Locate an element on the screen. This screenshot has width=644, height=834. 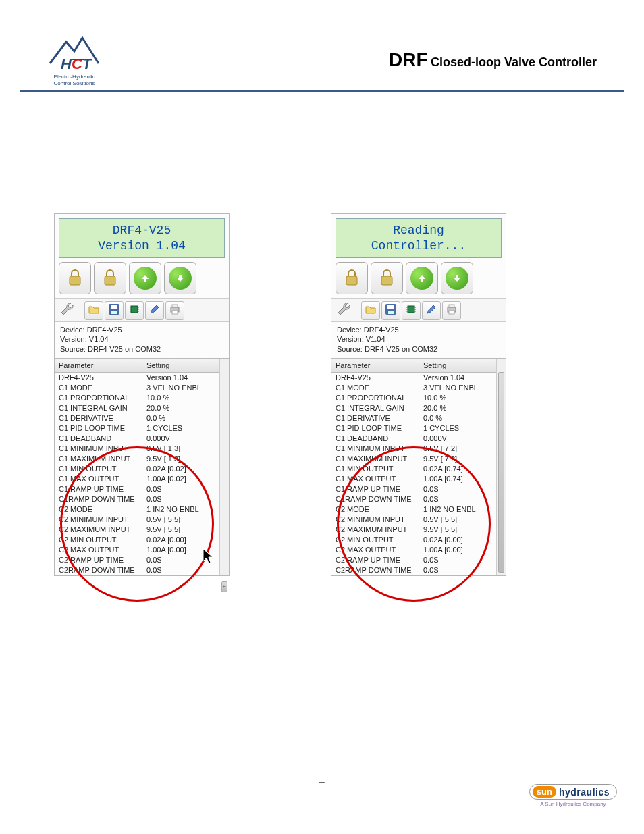
parameter-table: ParameterSettingDRF4-V25Version 1.04C1 M… is located at coordinates (142, 467).